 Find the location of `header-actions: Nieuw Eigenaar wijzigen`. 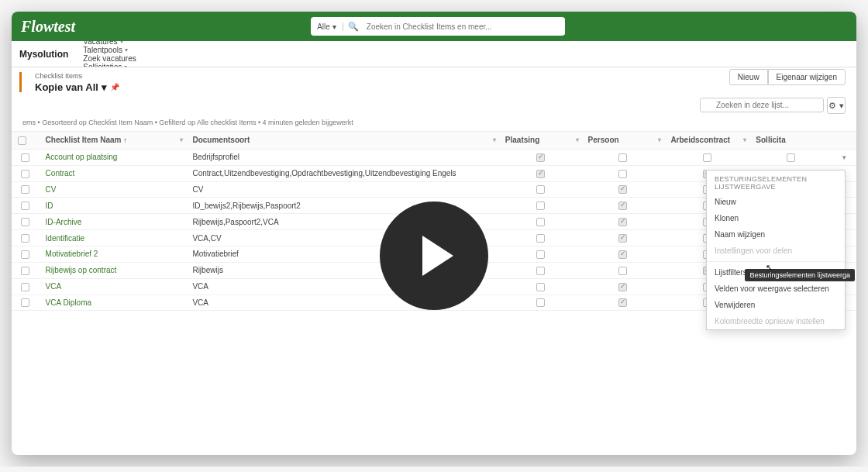

header-actions: Nieuw Eigenaar wijzigen is located at coordinates (787, 78).